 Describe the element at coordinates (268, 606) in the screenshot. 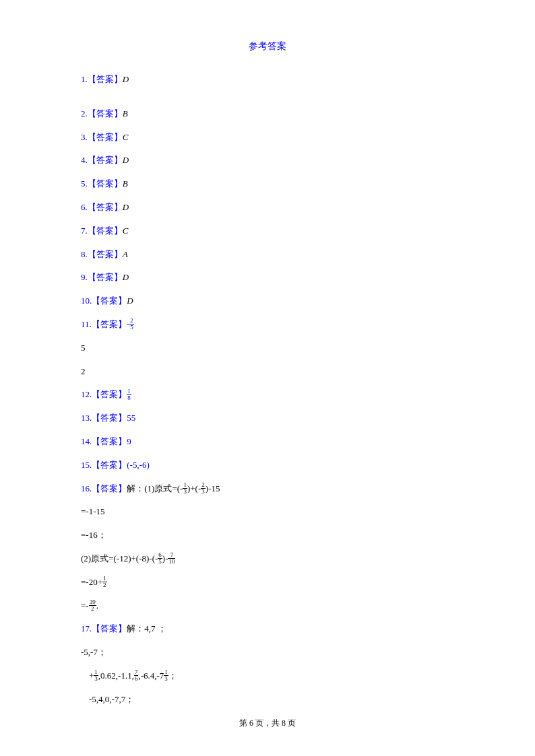

I see `solution-step: =-392.` at that location.